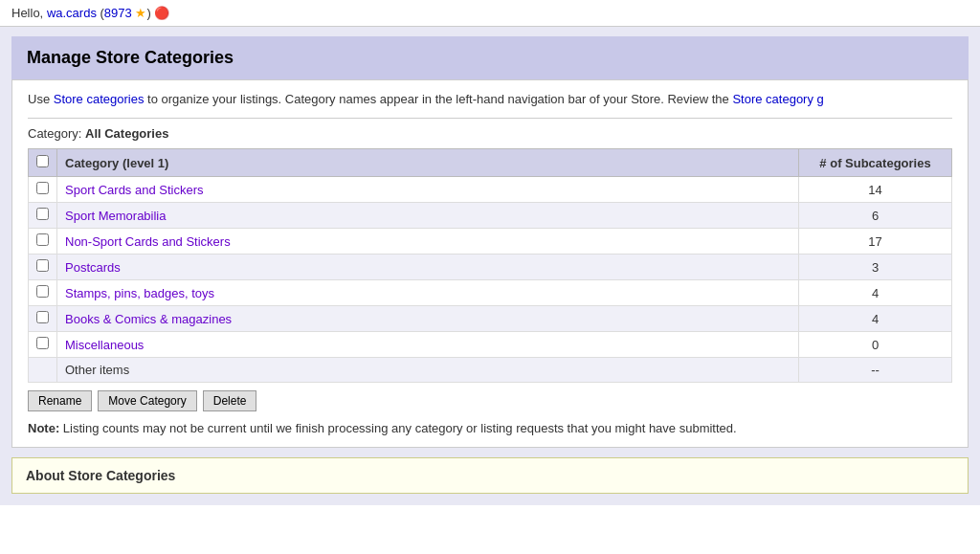  Describe the element at coordinates (490, 429) in the screenshot. I see `note-paragraph: Note: Listing counts may not be current …` at that location.